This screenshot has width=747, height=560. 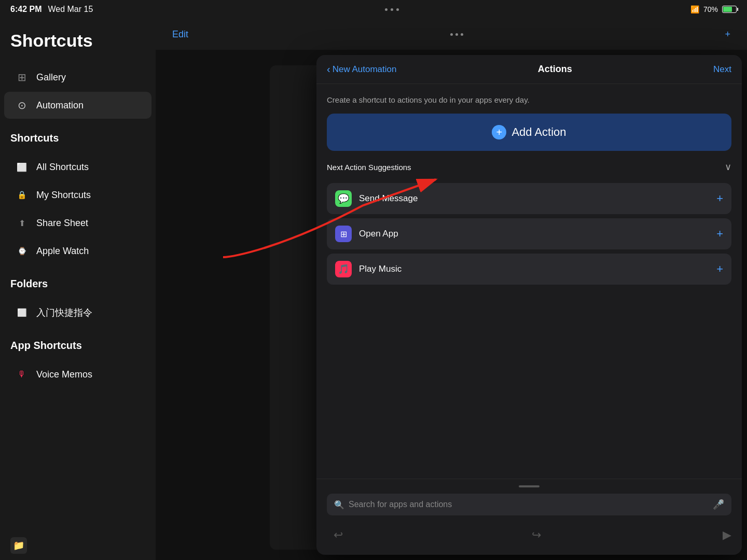 I want to click on open-app-label: Open App, so click(x=537, y=234).